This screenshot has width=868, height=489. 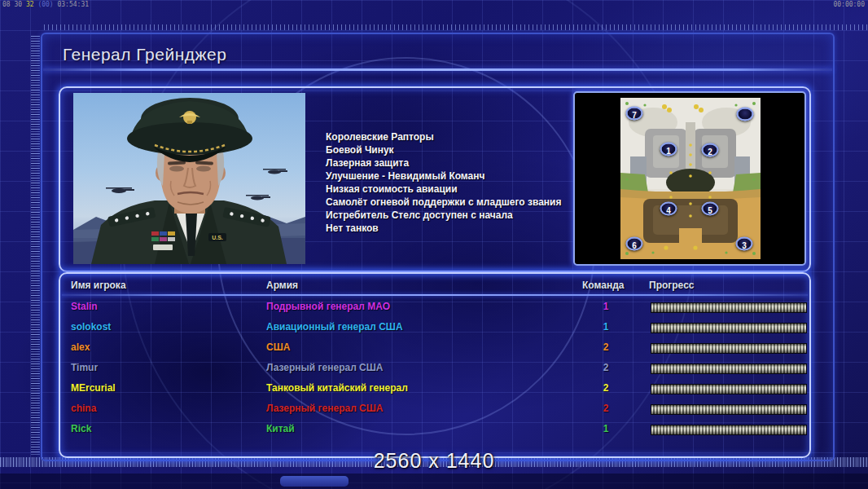 What do you see at coordinates (80, 347) in the screenshot?
I see `player-name: alex` at bounding box center [80, 347].